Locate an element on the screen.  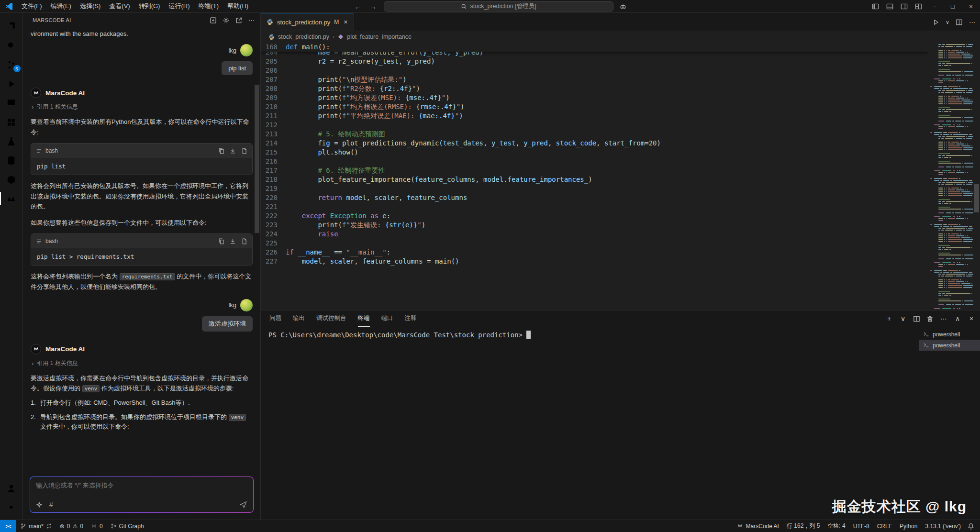
explorer-icon is located at coordinates (11, 26).